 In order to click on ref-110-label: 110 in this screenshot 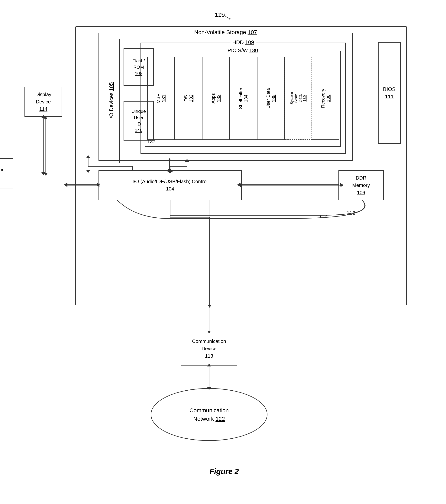, I will do `click(220, 15)`.